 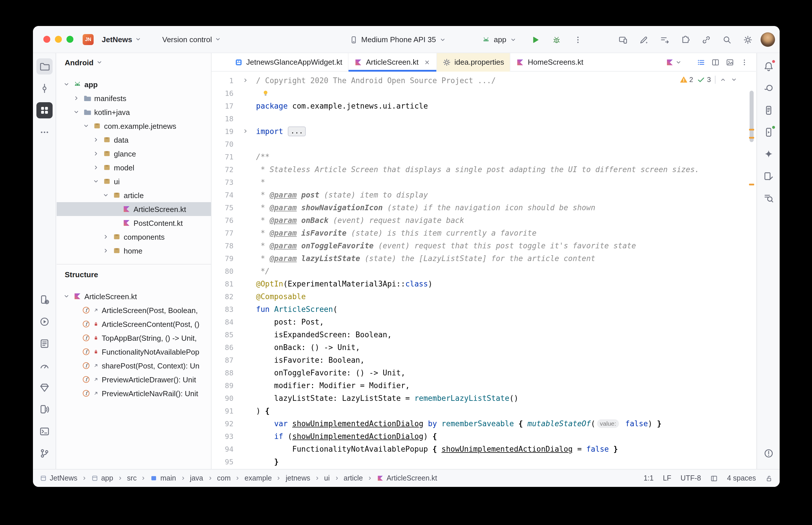 What do you see at coordinates (44, 66) in the screenshot?
I see `project-folder-button` at bounding box center [44, 66].